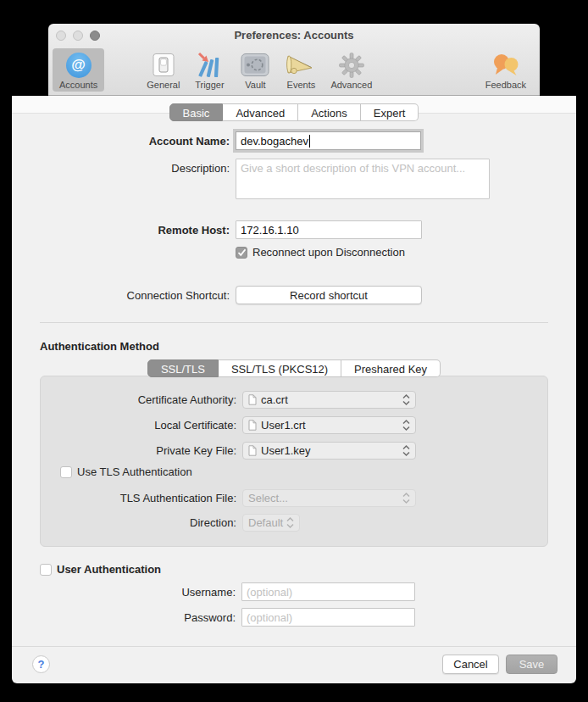 This screenshot has width=588, height=702. What do you see at coordinates (271, 522) in the screenshot?
I see `direction-popup: Default` at bounding box center [271, 522].